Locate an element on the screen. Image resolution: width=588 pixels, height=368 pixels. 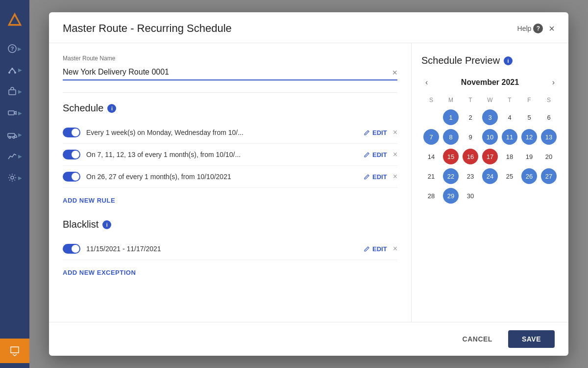
cal-day-4: 4 is located at coordinates (510, 117).